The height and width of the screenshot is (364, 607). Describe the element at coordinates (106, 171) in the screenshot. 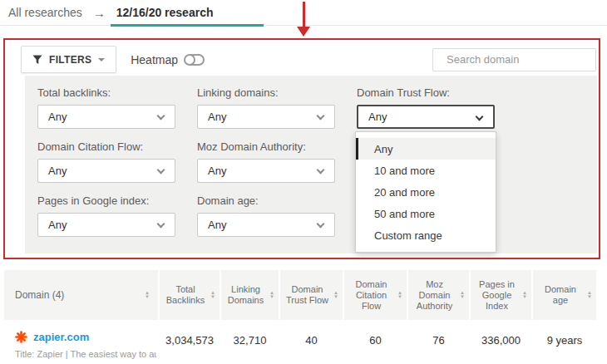

I see `domain-citation-flow-select: Any` at that location.